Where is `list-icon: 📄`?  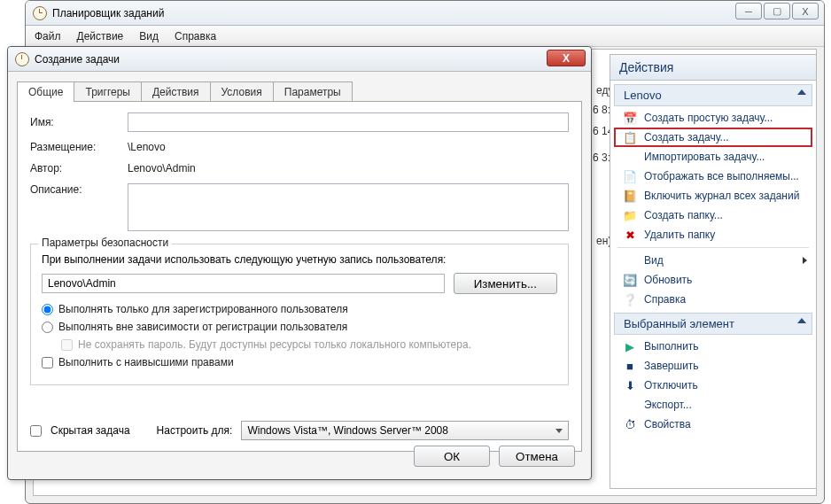 list-icon: 📄 is located at coordinates (630, 176).